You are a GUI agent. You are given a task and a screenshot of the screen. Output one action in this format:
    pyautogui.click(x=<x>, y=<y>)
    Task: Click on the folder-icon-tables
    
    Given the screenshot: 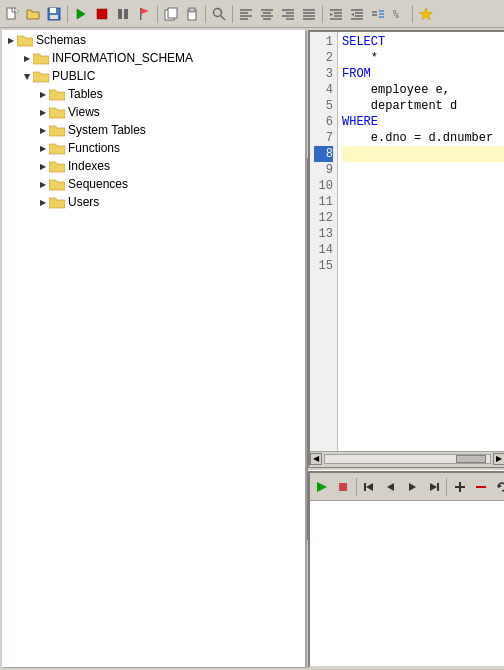 What is the action you would take?
    pyautogui.click(x=57, y=94)
    